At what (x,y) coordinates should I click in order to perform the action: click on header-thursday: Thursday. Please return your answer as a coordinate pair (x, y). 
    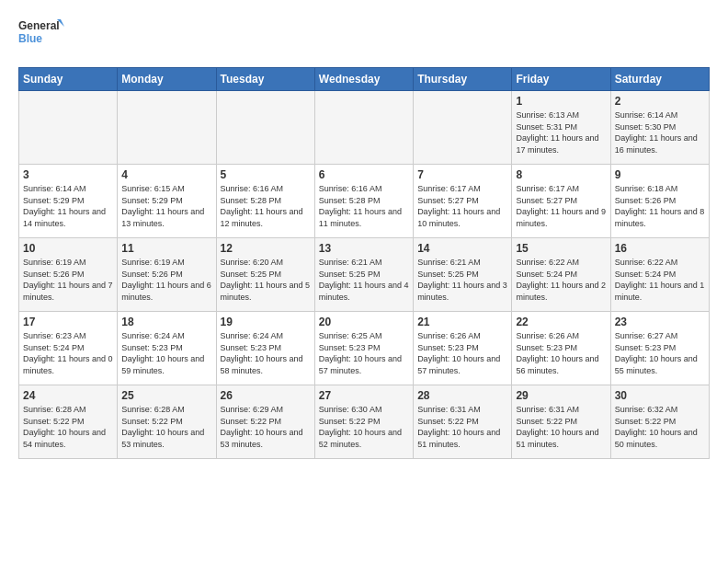
    Looking at the image, I should click on (463, 79).